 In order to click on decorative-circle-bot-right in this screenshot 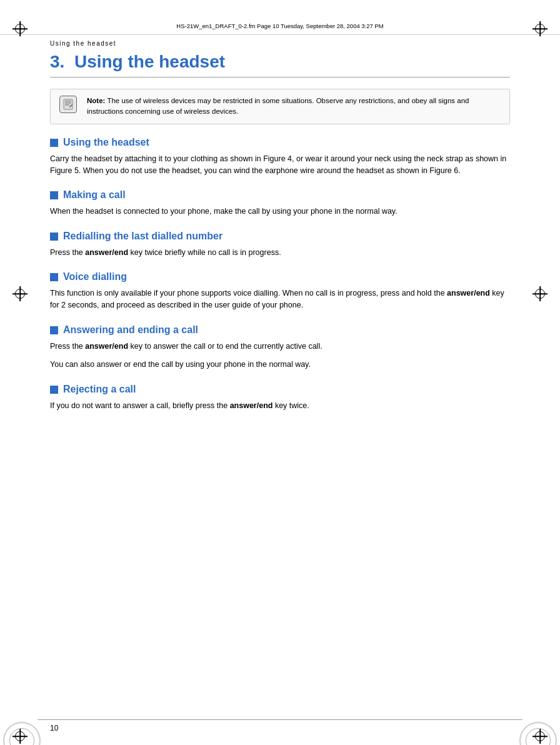, I will do `click(538, 734)`.